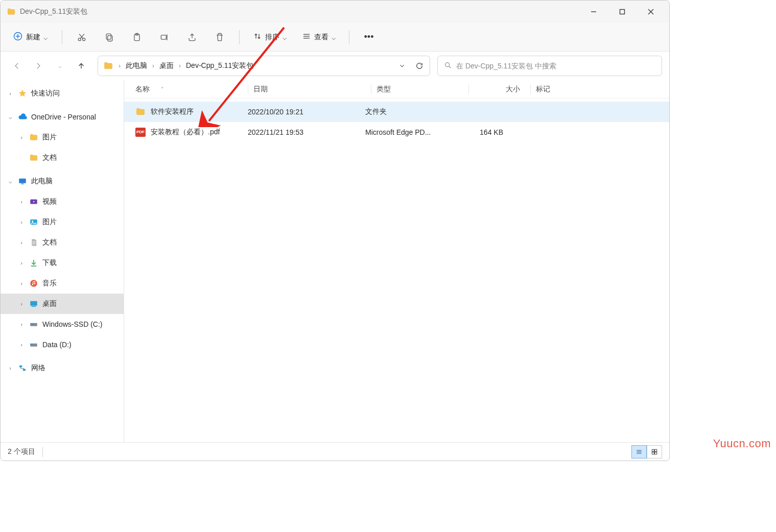  What do you see at coordinates (594, 12) in the screenshot?
I see `minimize-button` at bounding box center [594, 12].